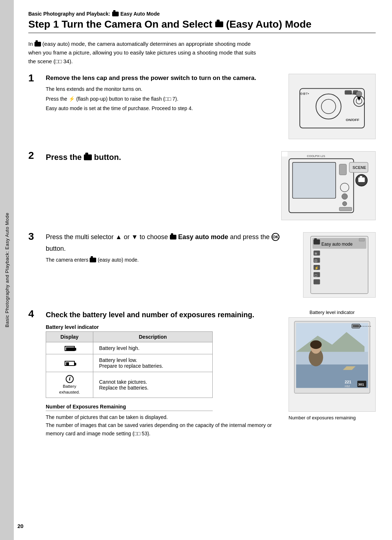  What do you see at coordinates (305, 94) in the screenshot?
I see `svg-text: ⊖⊗T•` at bounding box center [305, 94].